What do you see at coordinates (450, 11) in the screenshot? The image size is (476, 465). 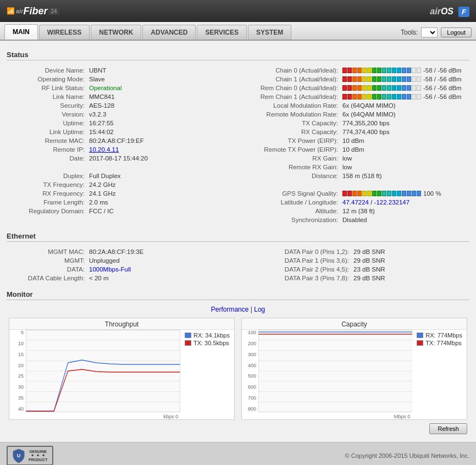 I see `logo-right: airOS F` at bounding box center [450, 11].